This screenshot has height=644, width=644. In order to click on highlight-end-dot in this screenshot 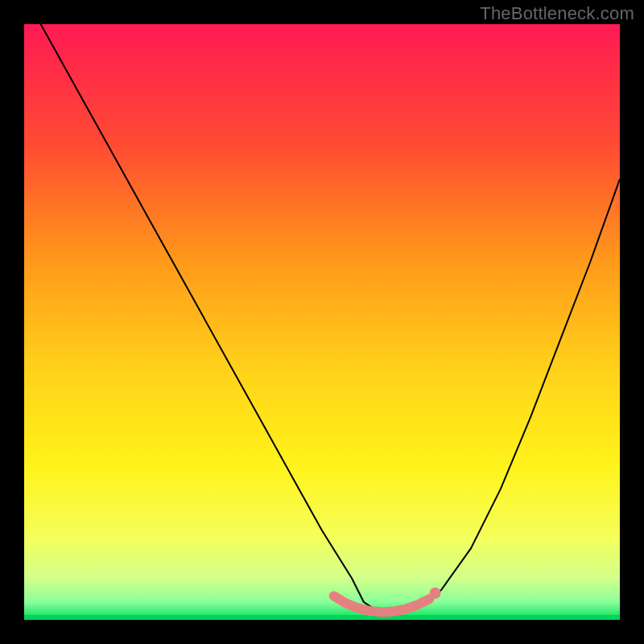, I will do `click(436, 593)`.